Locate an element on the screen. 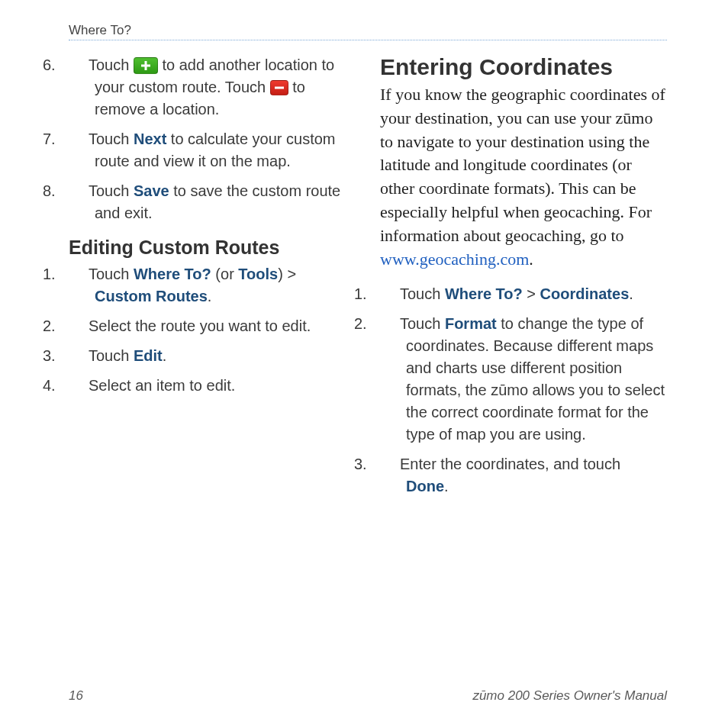 Image resolution: width=728 pixels, height=728 pixels. coord-step-3: 3.Enter the coordinates, and touch Done. is located at coordinates (523, 475).